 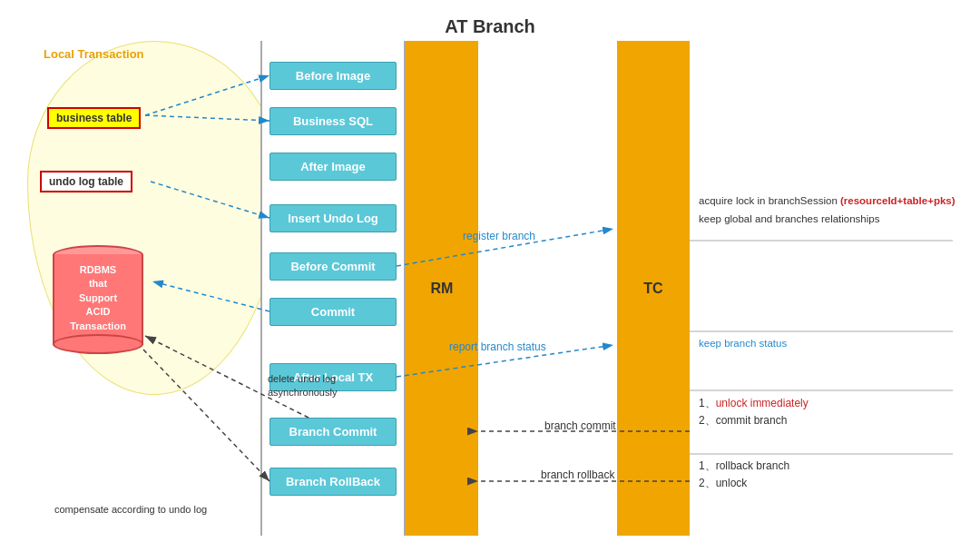 I want to click on rollback-branch-annotation: 1、rollback branch, so click(x=744, y=467).